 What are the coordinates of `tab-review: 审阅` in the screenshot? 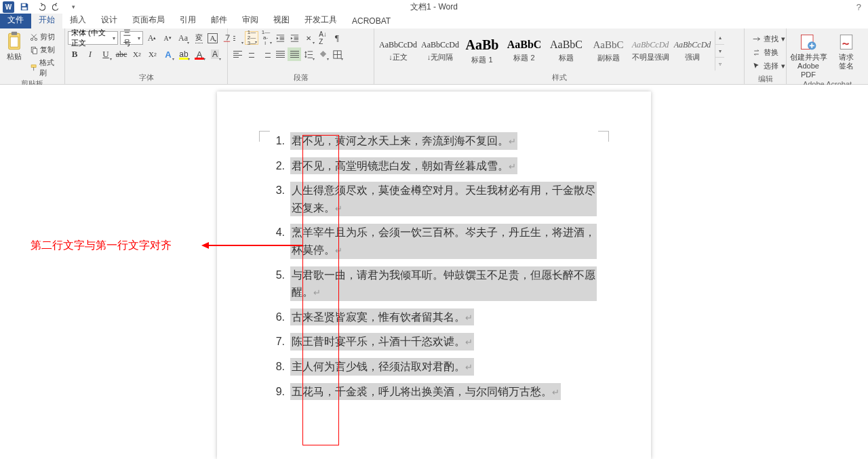 It's located at (250, 20).